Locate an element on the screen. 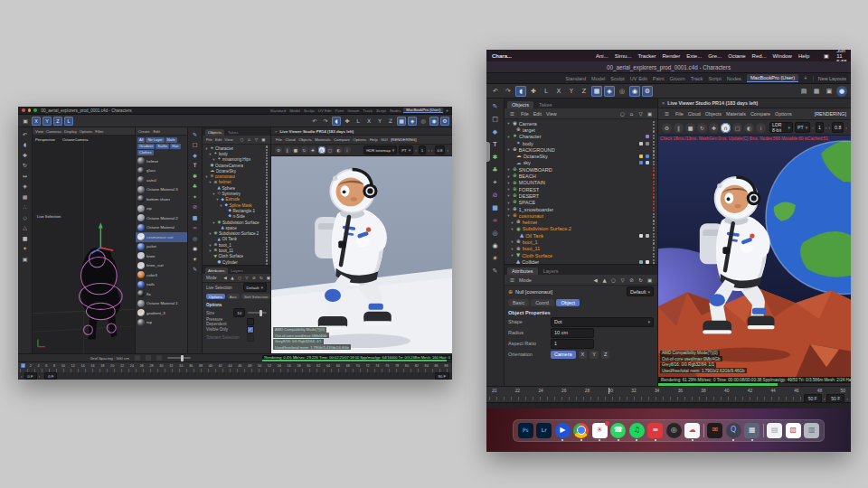 The image size is (868, 488). material-item: Octane Material.3 is located at coordinates (161, 190).